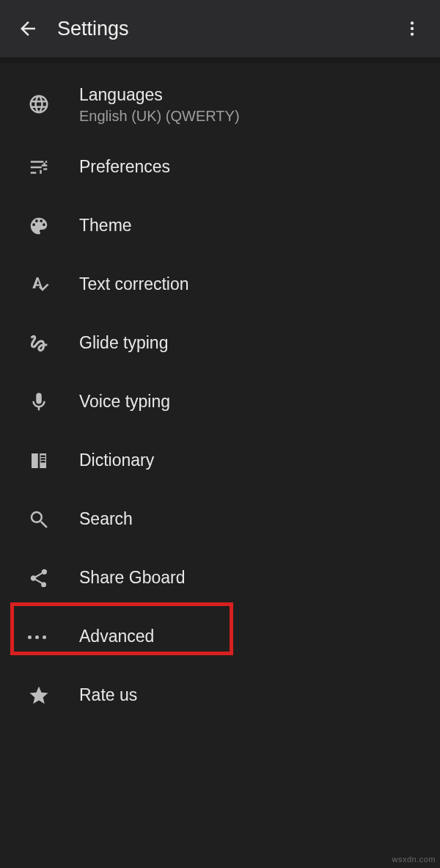  Describe the element at coordinates (260, 578) in the screenshot. I see `row-title: Share Gboard` at that location.